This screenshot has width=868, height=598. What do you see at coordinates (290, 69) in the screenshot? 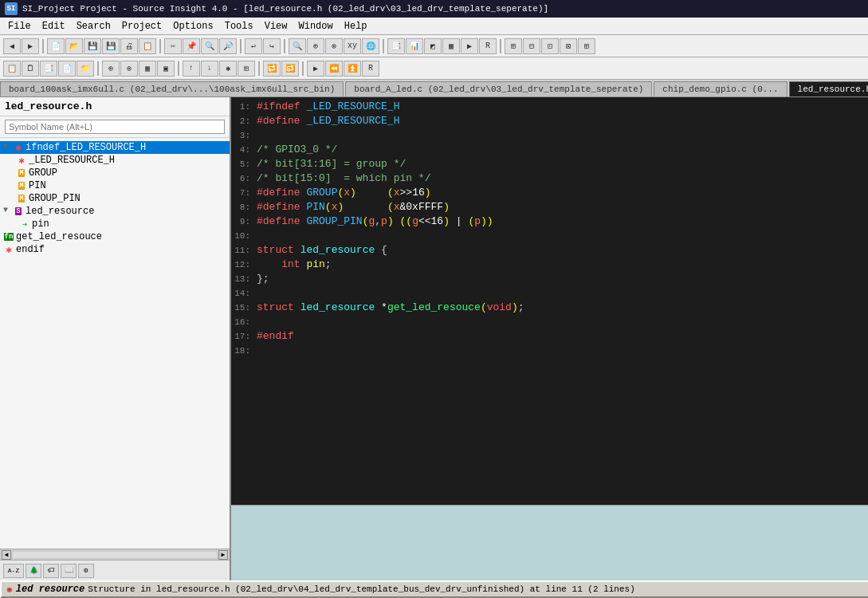
I see `tb2-15: 🔂` at bounding box center [290, 69].